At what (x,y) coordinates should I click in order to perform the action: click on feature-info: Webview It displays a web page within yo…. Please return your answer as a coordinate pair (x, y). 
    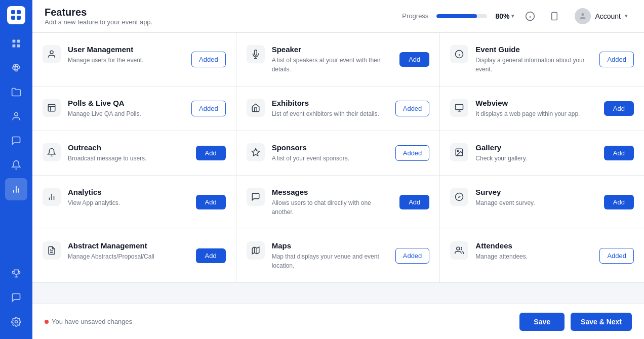
    Looking at the image, I should click on (536, 108).